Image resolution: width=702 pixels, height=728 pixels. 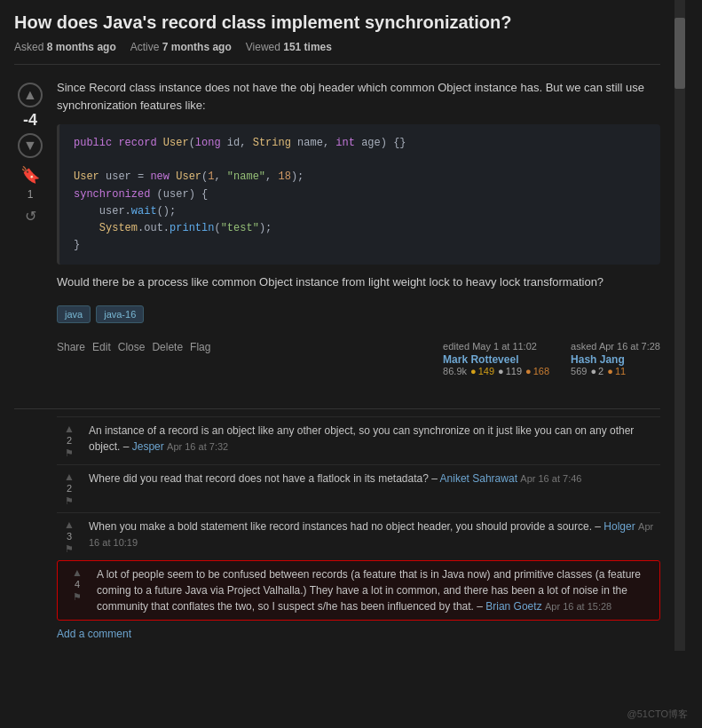 I want to click on gold-badge: 149, so click(x=483, y=371).